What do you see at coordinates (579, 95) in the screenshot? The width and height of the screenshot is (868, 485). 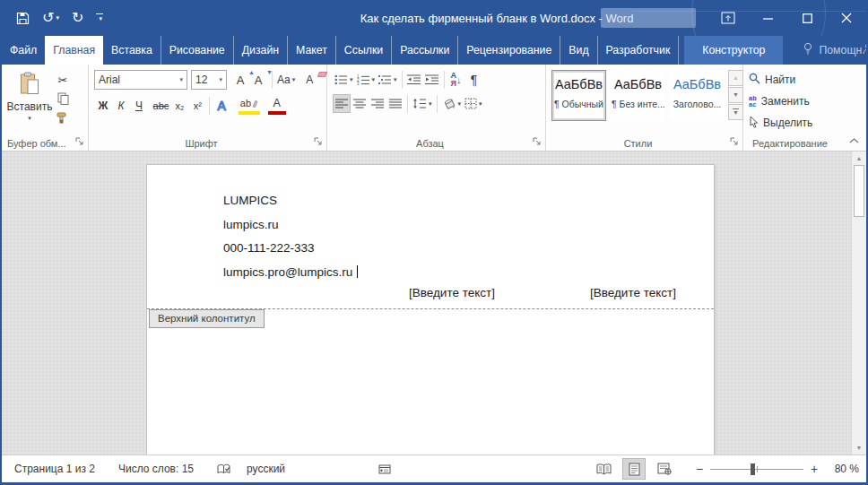 I see `style-normal: АаБбВв ¶ Обычный` at bounding box center [579, 95].